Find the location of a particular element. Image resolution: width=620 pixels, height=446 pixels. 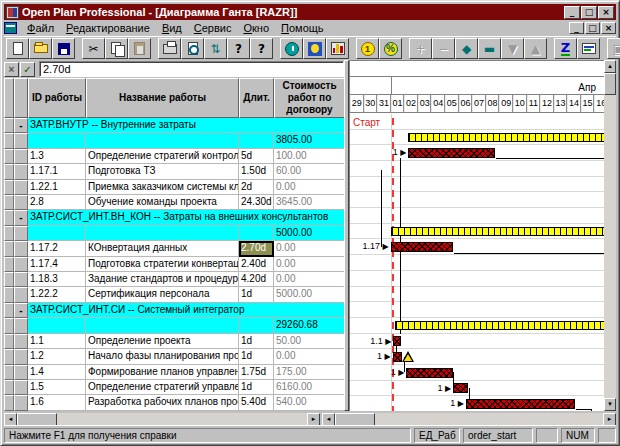

gantt-view-button: Z is located at coordinates (566, 48).